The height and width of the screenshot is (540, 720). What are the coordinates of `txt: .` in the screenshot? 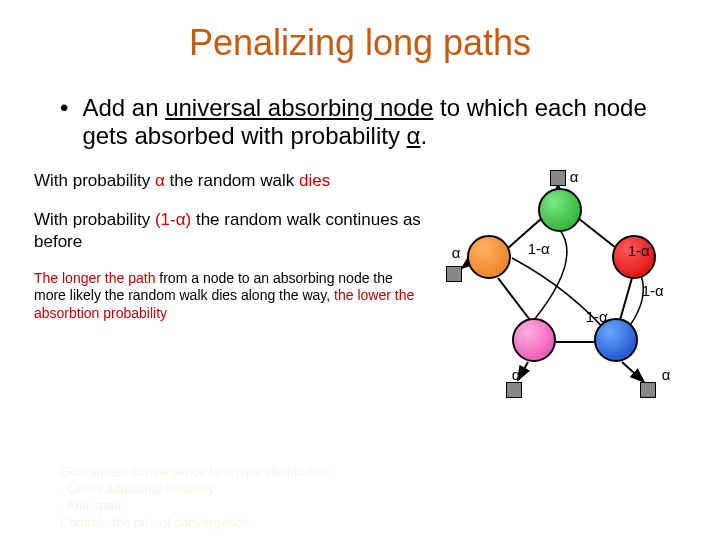 It's located at (424, 136).